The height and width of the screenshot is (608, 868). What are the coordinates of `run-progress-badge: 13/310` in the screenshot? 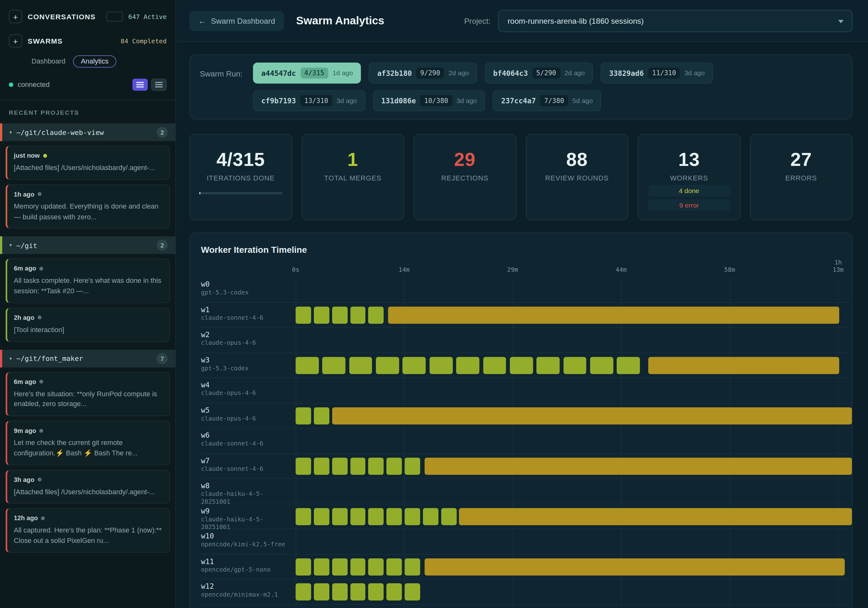 It's located at (316, 101).